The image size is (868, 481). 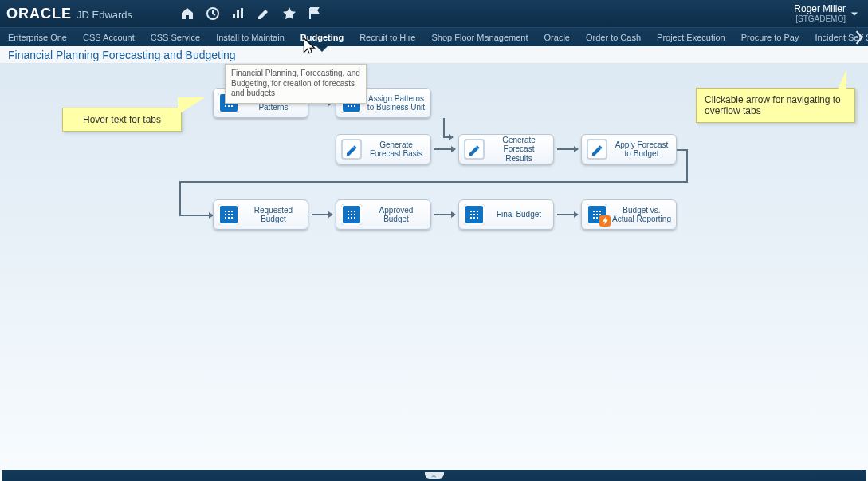 I want to click on page-title-bar: Financial Planning Forecasting and Budge…, so click(x=434, y=55).